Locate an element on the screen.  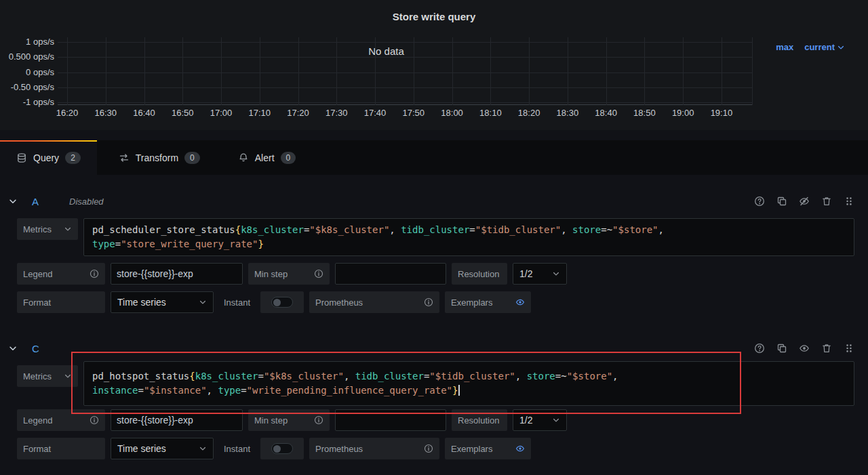
tab-transform-count-badge: 0 is located at coordinates (193, 158).